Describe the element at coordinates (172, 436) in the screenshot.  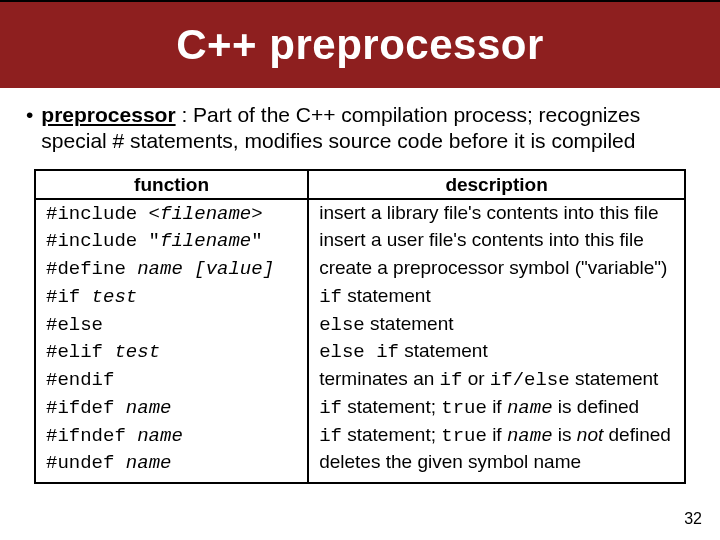
I see `cell-function: #ifndef name` at that location.